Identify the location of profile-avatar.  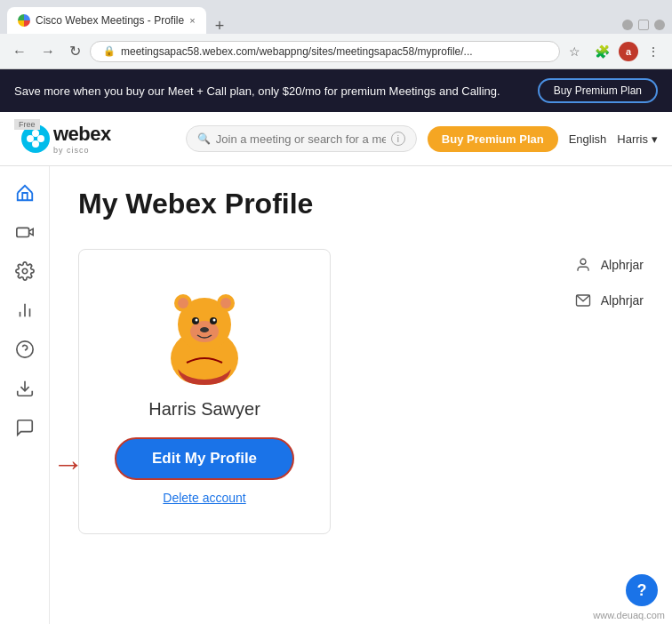
(204, 332).